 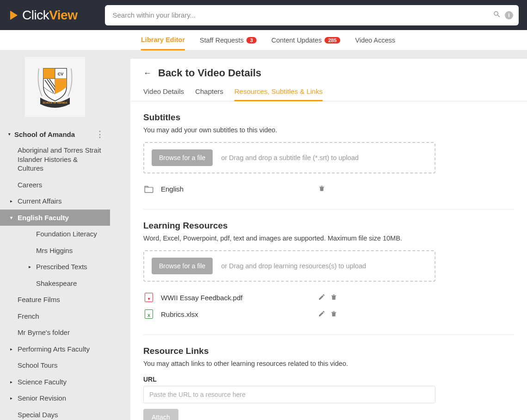 What do you see at coordinates (9, 134) in the screenshot?
I see `caret-down-icon: ▾` at bounding box center [9, 134].